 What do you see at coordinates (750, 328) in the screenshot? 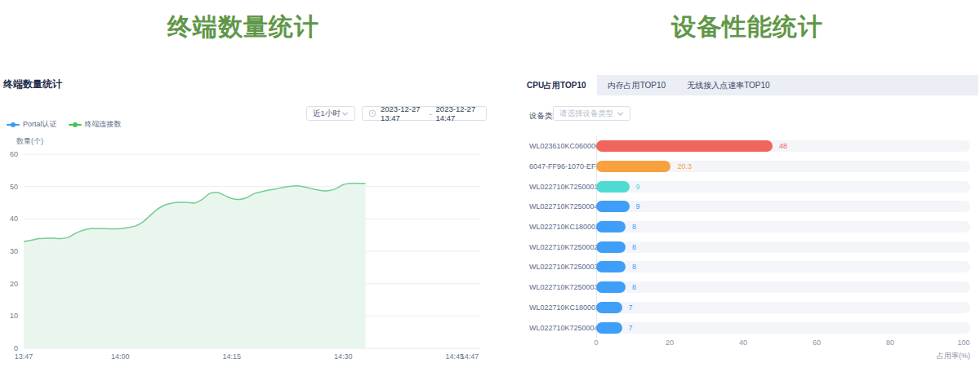
I see `bar-row: WL022710K7250004707` at bounding box center [750, 328].